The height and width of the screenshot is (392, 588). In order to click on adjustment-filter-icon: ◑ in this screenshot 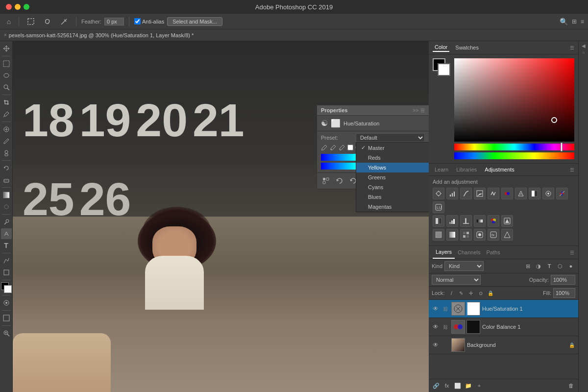, I will do `click(539, 266)`.